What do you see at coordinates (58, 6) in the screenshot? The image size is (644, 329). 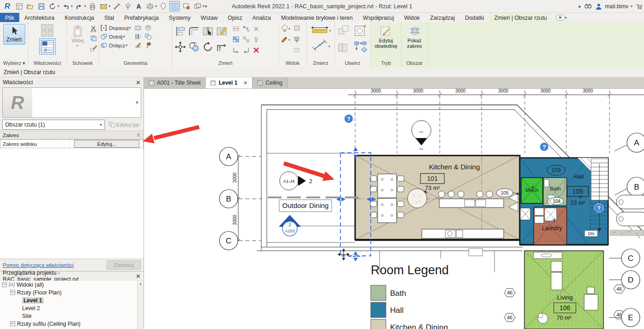 I see `sync-dropdown-icon: ▾` at bounding box center [58, 6].